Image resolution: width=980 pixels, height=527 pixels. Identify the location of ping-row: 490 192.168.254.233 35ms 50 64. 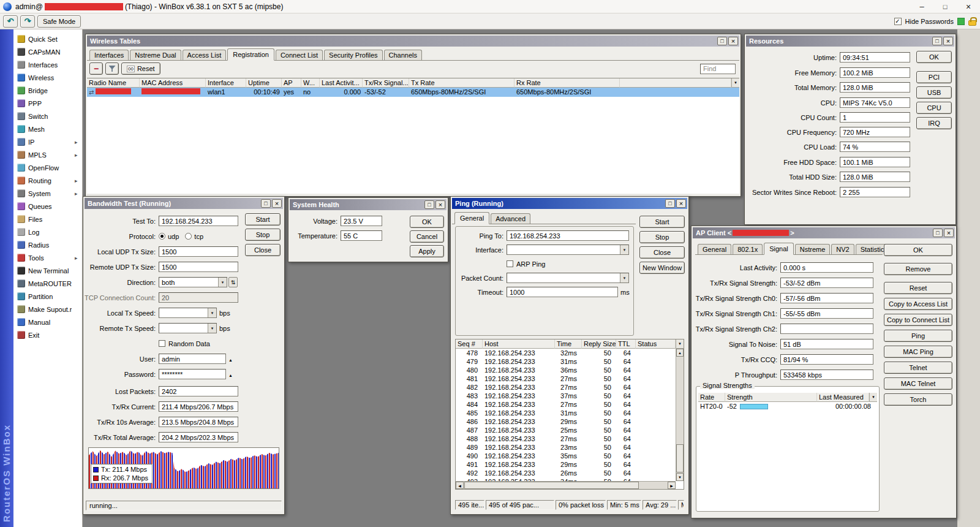
(566, 456).